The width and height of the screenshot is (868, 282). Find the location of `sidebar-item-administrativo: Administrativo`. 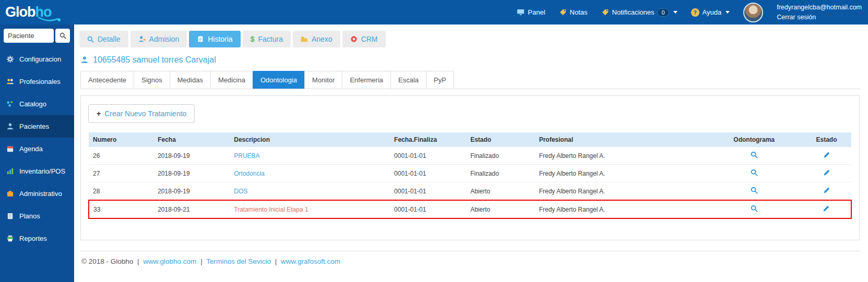

sidebar-item-administrativo: Administrativo is located at coordinates (37, 194).